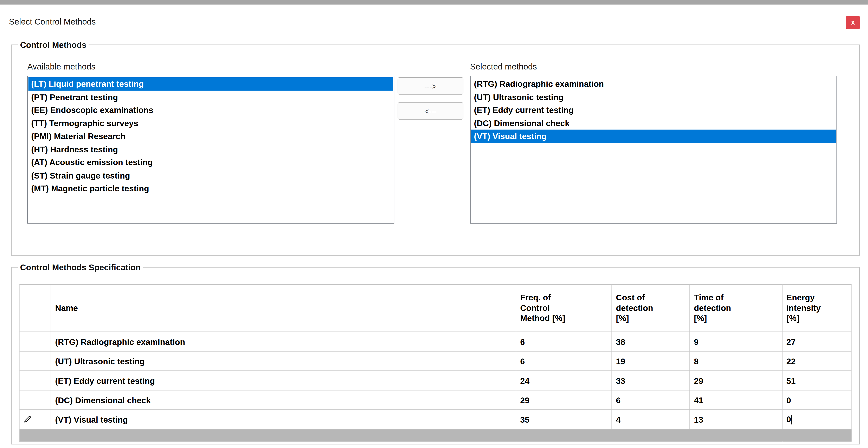  Describe the element at coordinates (736, 308) in the screenshot. I see `column-header-time: Time of detection [%]` at that location.